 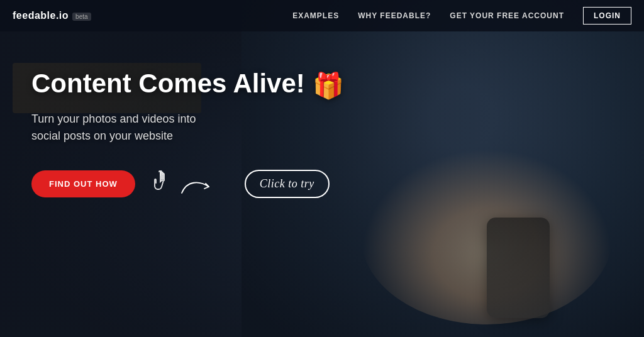 What do you see at coordinates (322, 16) in the screenshot?
I see `navbar: feedable.io beta EXAMPLES WHY FEEDABLE? …` at bounding box center [322, 16].